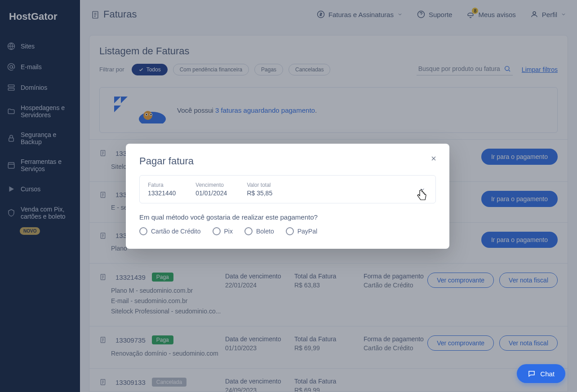 The width and height of the screenshot is (577, 392). I want to click on radio-paypal: PayPal, so click(302, 231).